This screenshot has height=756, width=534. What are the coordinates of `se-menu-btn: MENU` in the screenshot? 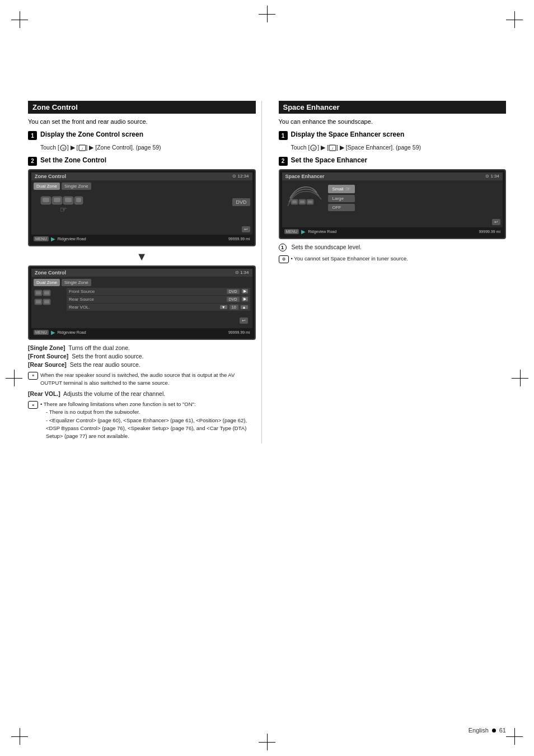 It's located at (292, 232).